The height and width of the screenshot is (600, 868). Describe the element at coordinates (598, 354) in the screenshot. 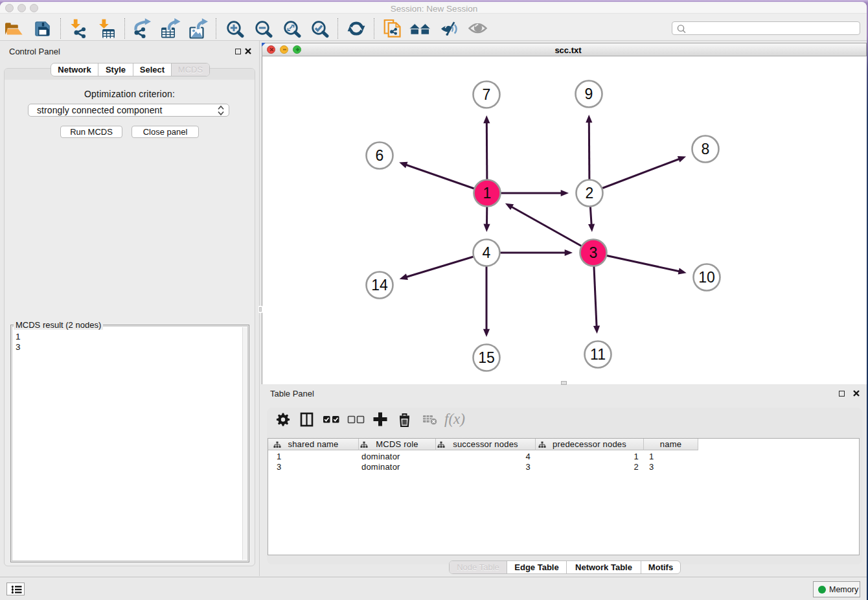

I see `svg-text: 11` at that location.